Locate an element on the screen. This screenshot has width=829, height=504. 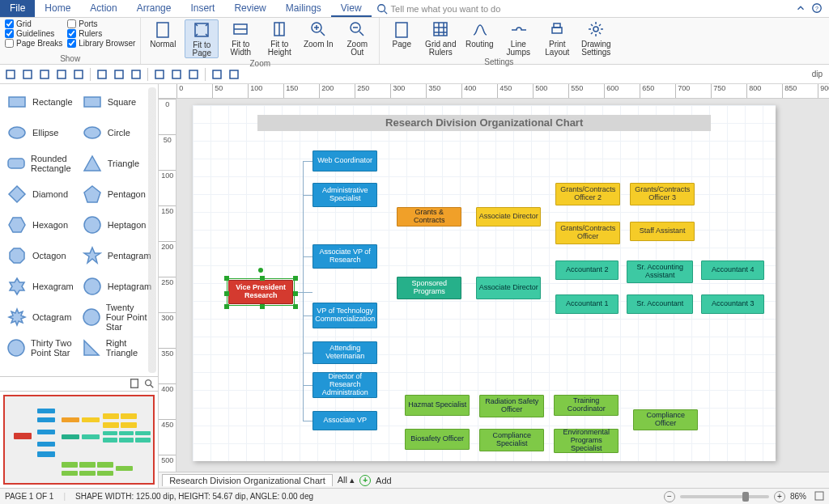
zoom-btn-zoom-in: Zoom In is located at coordinates (318, 34).